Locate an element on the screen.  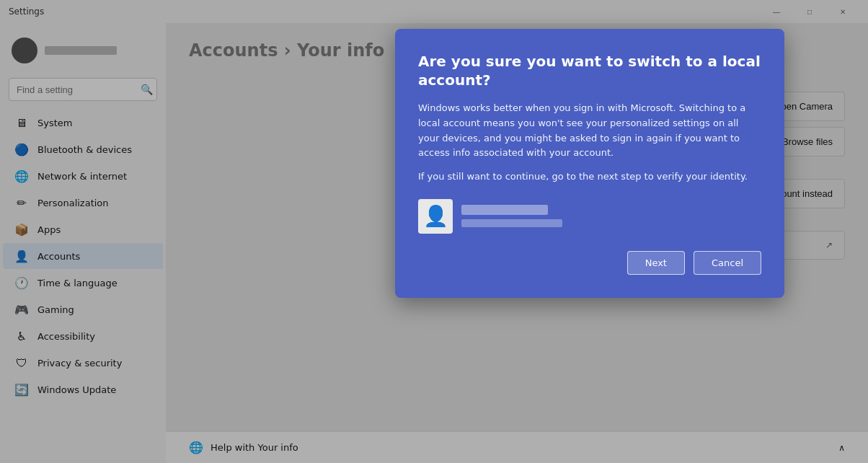
dialog-title: Are you sure you want to switch to a loc… is located at coordinates (590, 71).